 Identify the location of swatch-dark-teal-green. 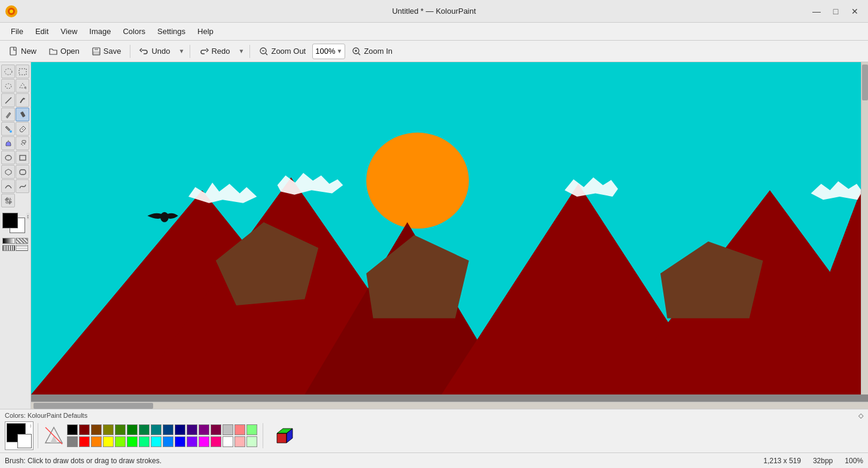
(144, 430).